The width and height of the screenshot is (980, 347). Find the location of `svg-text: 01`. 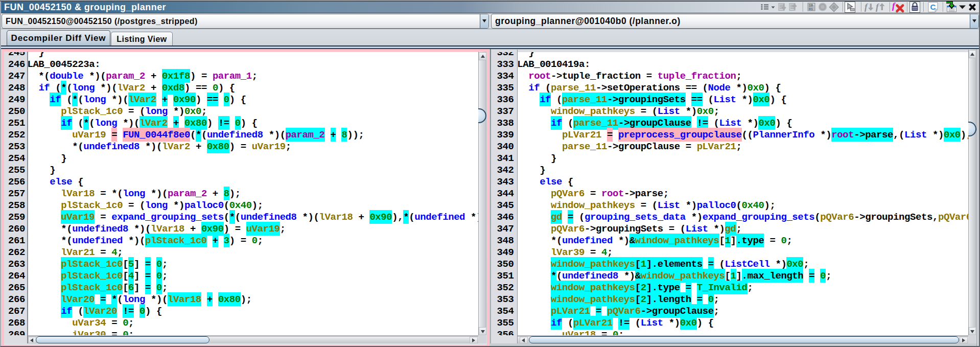

svg-text: 01 is located at coordinates (811, 9).